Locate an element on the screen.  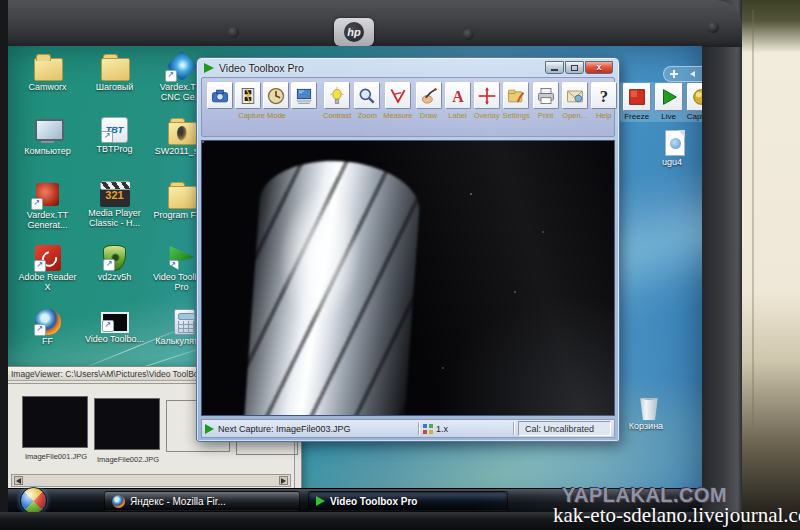
app-play-icon is located at coordinates (209, 68).